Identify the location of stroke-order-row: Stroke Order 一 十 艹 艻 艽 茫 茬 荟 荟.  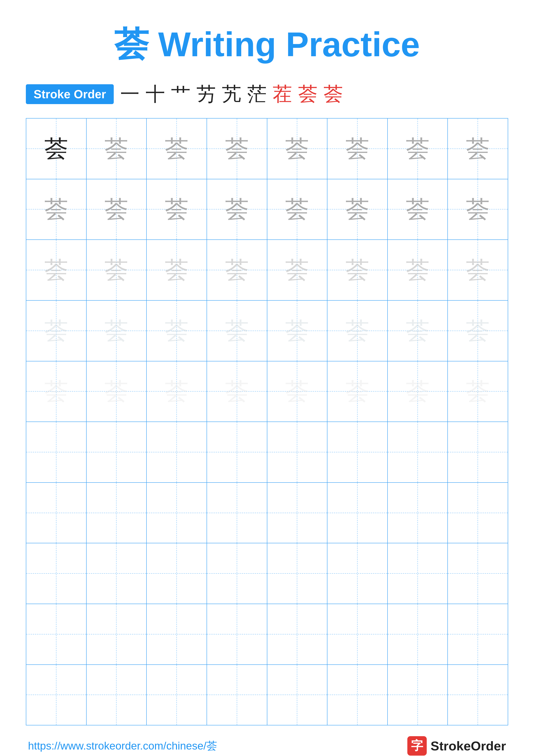
(267, 94).